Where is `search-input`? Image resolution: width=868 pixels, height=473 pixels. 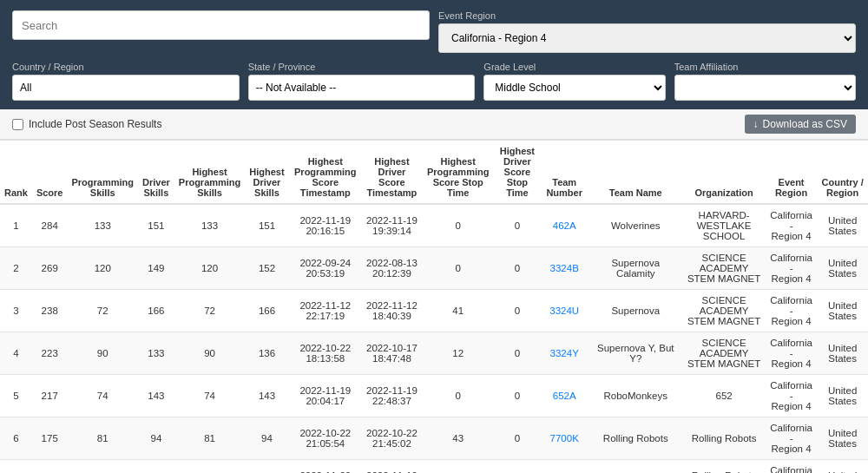
search-input is located at coordinates (220, 25).